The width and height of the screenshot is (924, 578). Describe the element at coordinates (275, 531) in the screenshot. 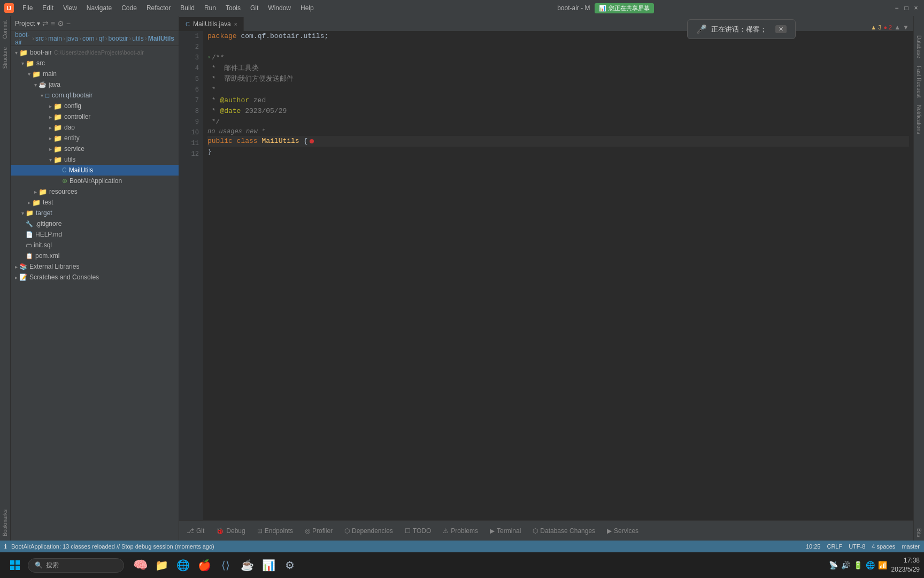

I see `bottom-tab-endpoints: ⊡ Endpoints` at that location.